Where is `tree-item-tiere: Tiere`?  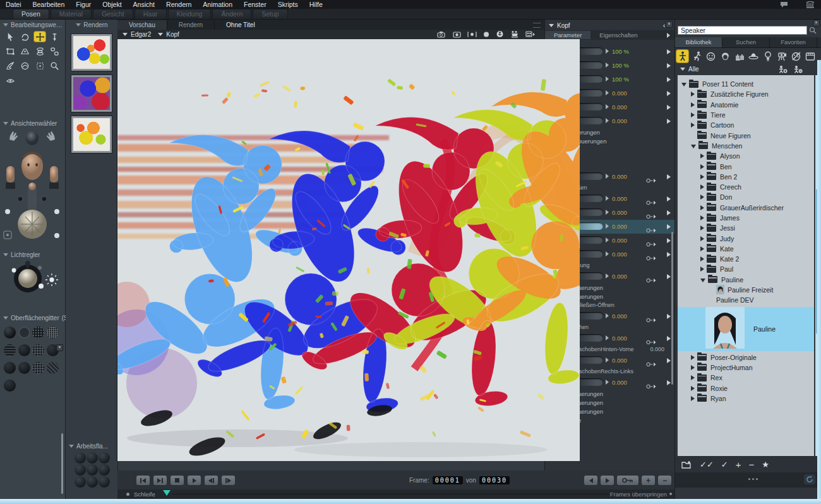 tree-item-tiere: Tiere is located at coordinates (746, 115).